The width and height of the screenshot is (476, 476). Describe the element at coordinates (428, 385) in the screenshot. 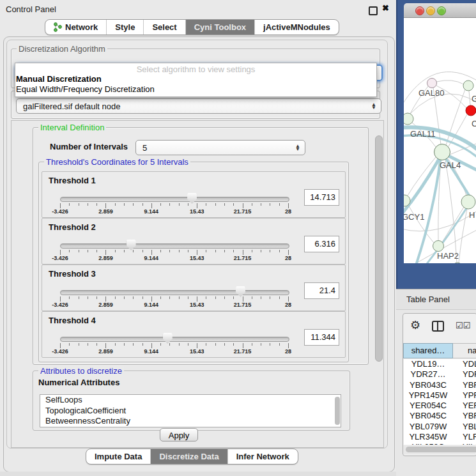

I see `table-cell: YBR043C` at that location.